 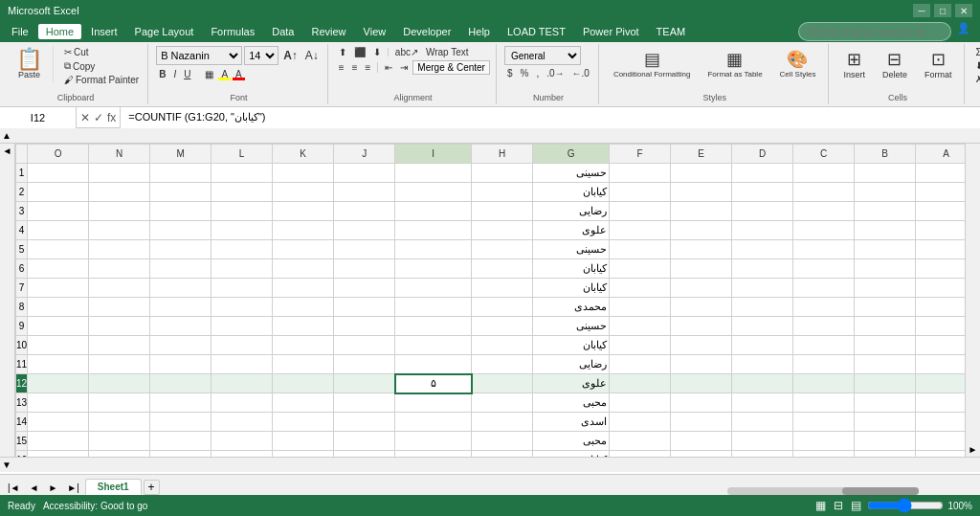 I want to click on menu-insert: Insert, so click(x=104, y=32).